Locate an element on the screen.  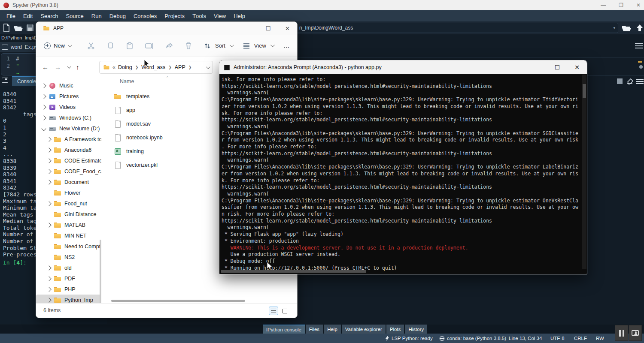
share-icon is located at coordinates (169, 46).